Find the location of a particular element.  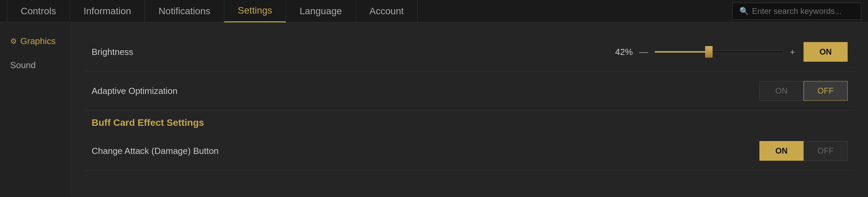

tab-account: Account is located at coordinates (387, 11).